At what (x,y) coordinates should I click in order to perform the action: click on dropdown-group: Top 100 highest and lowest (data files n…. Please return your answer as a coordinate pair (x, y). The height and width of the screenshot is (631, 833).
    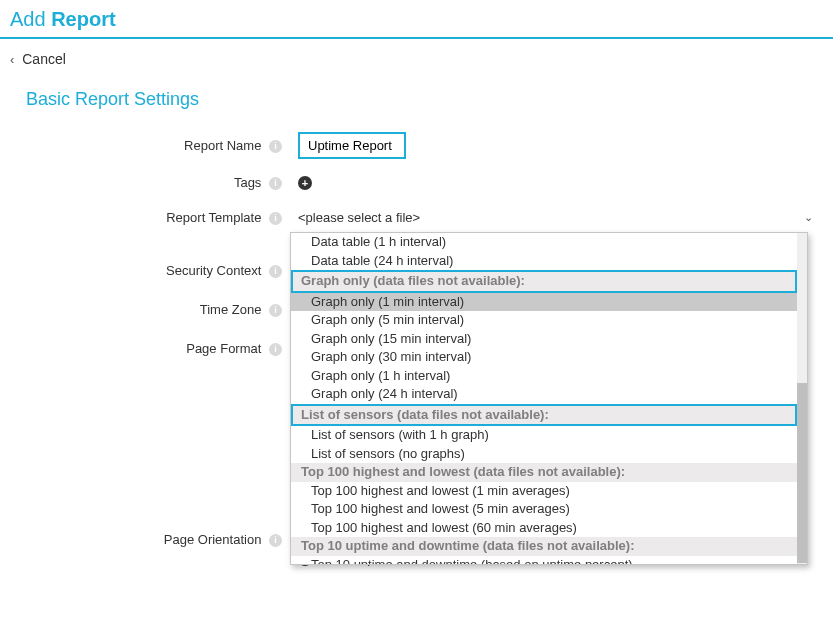
    Looking at the image, I should click on (544, 472).